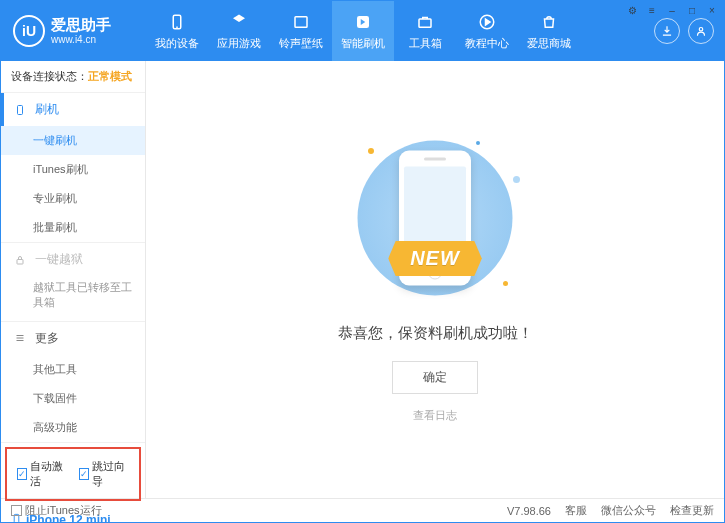 This screenshot has width=725, height=523. Describe the element at coordinates (50, 76) in the screenshot. I see `status-label: 设备连接状态：` at that location.